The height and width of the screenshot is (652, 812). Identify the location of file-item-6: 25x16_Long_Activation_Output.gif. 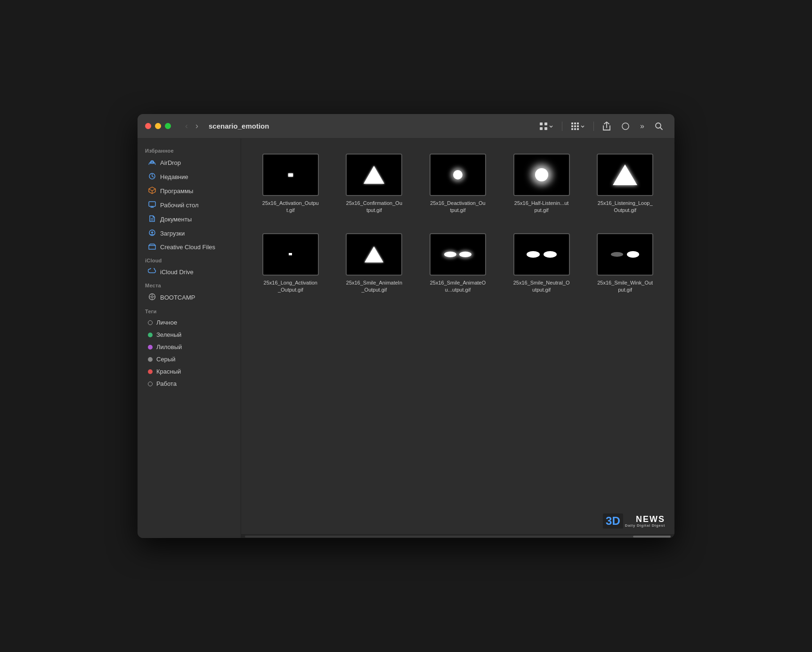
(291, 264).